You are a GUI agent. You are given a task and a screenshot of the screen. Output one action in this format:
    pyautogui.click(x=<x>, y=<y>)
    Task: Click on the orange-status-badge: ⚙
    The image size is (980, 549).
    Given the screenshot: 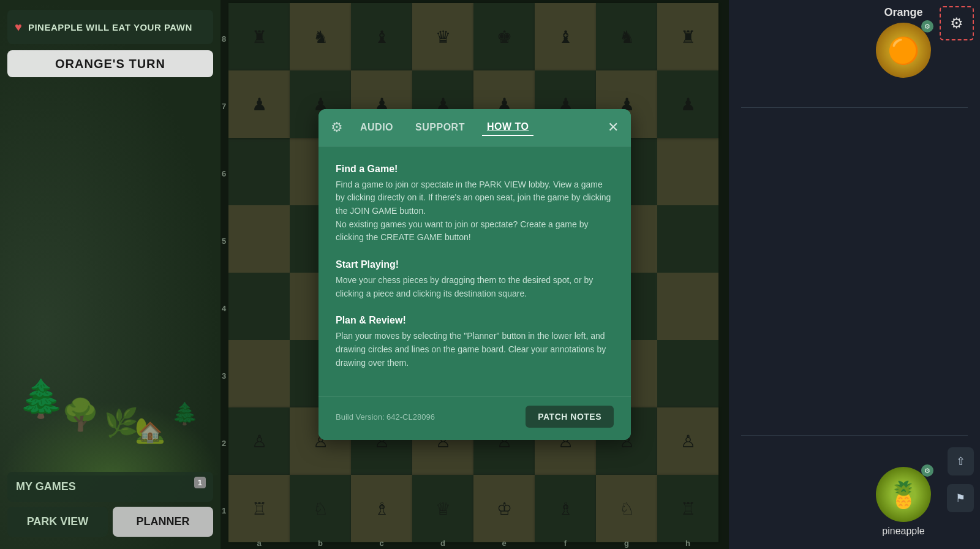 What is the action you would take?
    pyautogui.click(x=927, y=26)
    